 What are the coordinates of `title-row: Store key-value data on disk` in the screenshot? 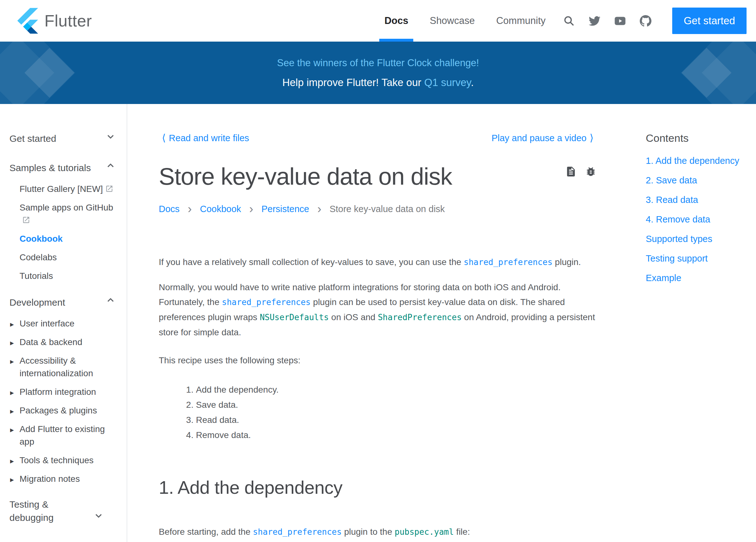 It's located at (378, 176).